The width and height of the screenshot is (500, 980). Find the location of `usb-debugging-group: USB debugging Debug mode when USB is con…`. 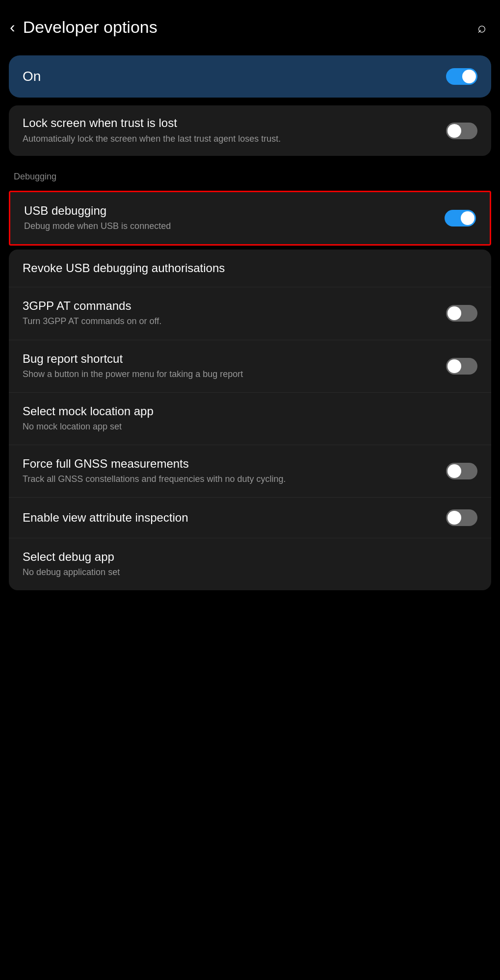

usb-debugging-group: USB debugging Debug mode when USB is con… is located at coordinates (250, 218).